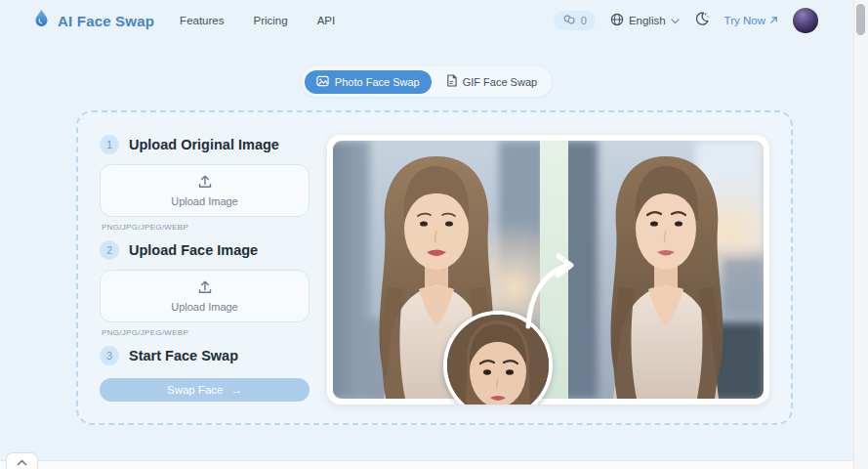 The image size is (868, 469). Describe the element at coordinates (702, 21) in the screenshot. I see `dark-mode-toggle` at that location.